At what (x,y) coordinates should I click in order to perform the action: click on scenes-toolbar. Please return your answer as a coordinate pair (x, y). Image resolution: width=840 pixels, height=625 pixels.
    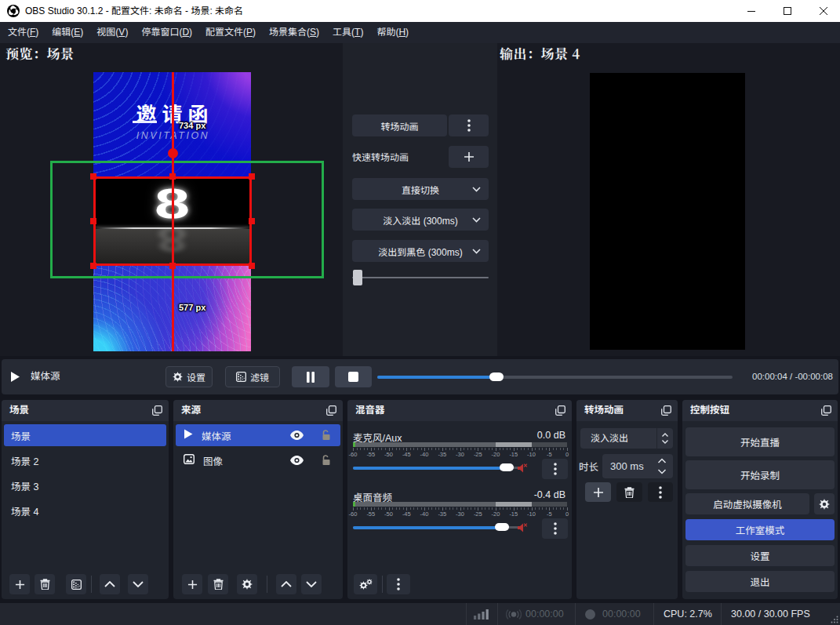
    Looking at the image, I should click on (85, 584).